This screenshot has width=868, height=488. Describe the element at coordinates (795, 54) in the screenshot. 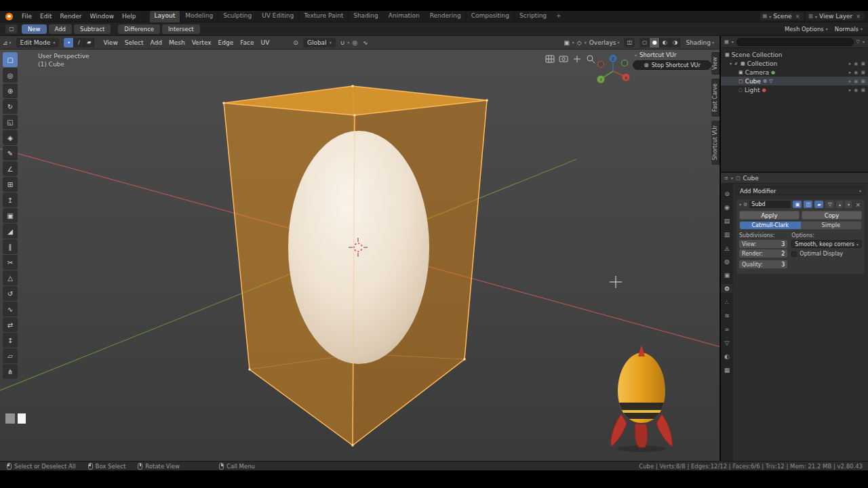

I see `outliner-row-scene-collection: ▦ Scene Collection` at that location.